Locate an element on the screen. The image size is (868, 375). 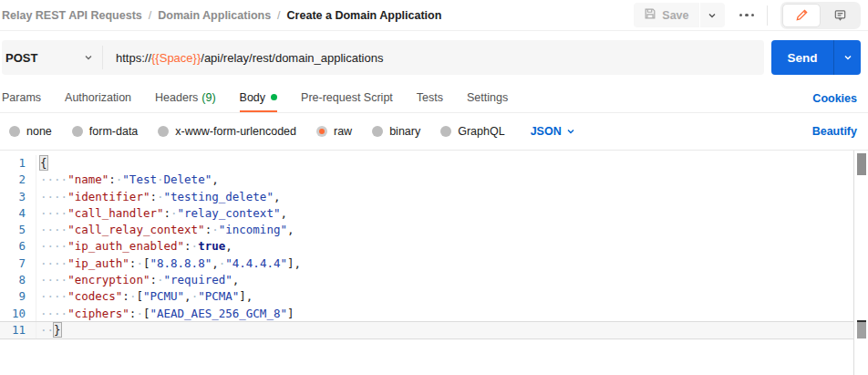
token-str: "incoming" is located at coordinates (253, 230).